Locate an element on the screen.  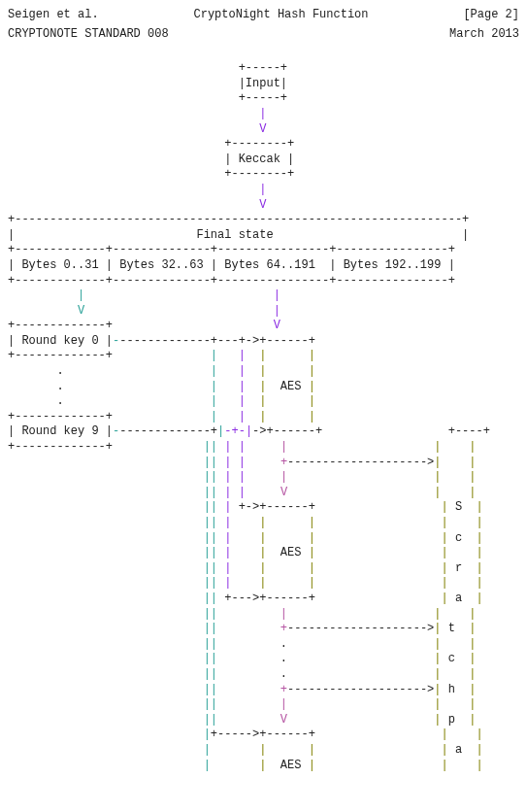
header-center: CryptoNight Hash Function is located at coordinates (280, 16).